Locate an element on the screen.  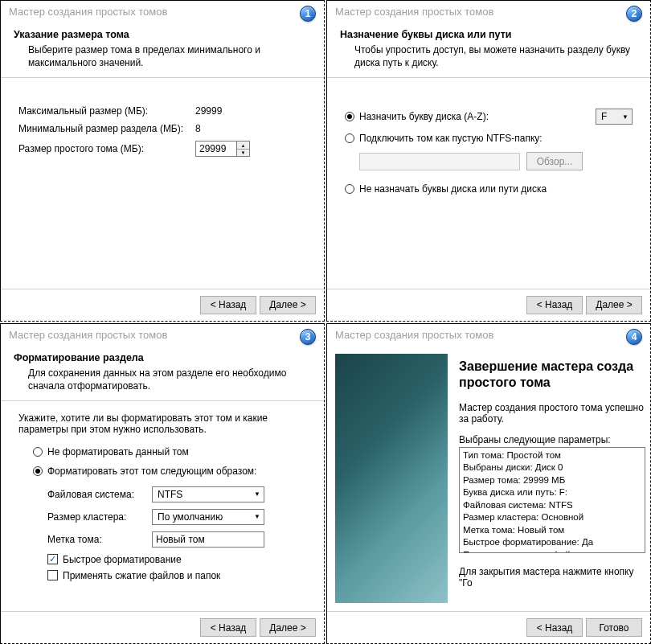
completion-title: Завершение мастера созда простого тома is located at coordinates (552, 375).